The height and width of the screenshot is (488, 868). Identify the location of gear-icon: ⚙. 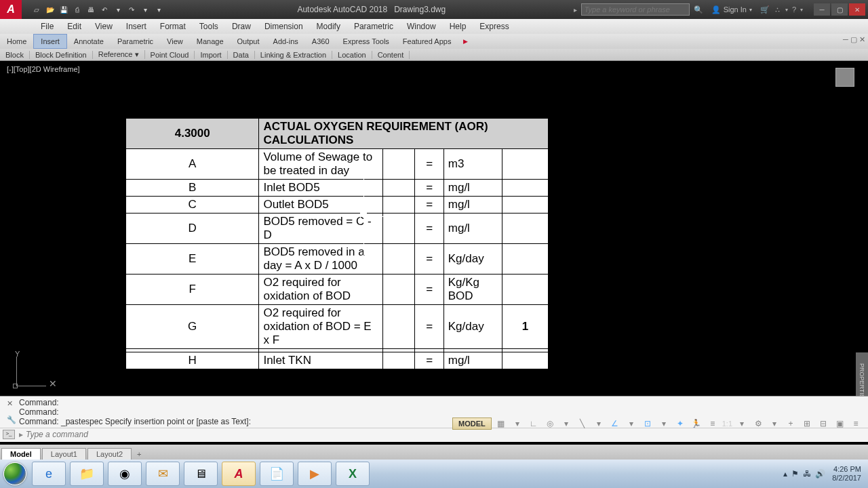
(758, 424).